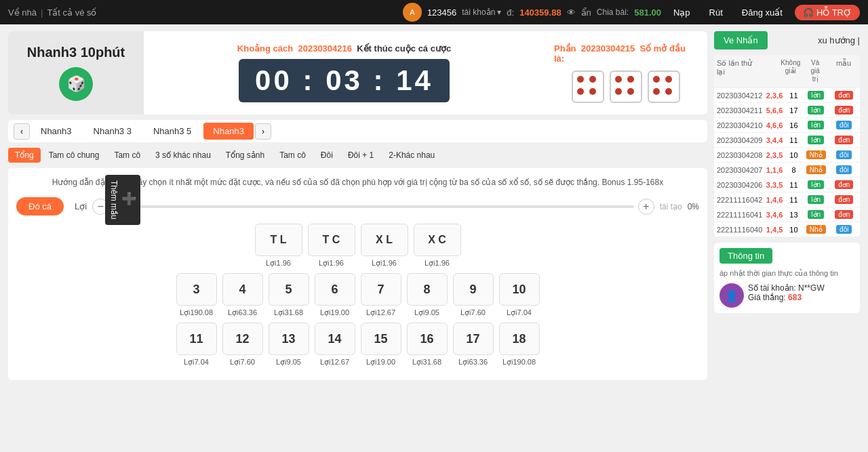 The height and width of the screenshot is (452, 868). Describe the element at coordinates (358, 245) in the screenshot. I see `bet-options-row1: T LLợi1.96T CLợi1.96X LLợi1.96X CLợi1.96` at that location.